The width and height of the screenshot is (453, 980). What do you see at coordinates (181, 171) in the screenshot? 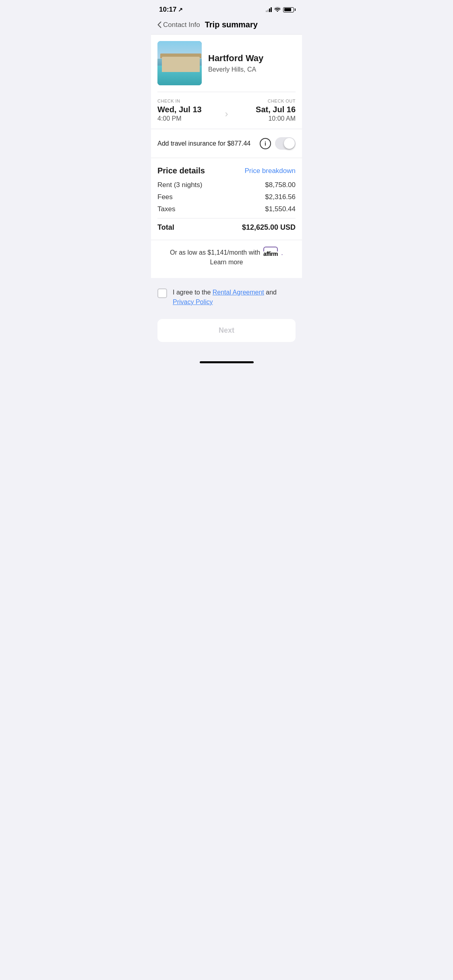
I see `price-details-title: Price details` at bounding box center [181, 171].